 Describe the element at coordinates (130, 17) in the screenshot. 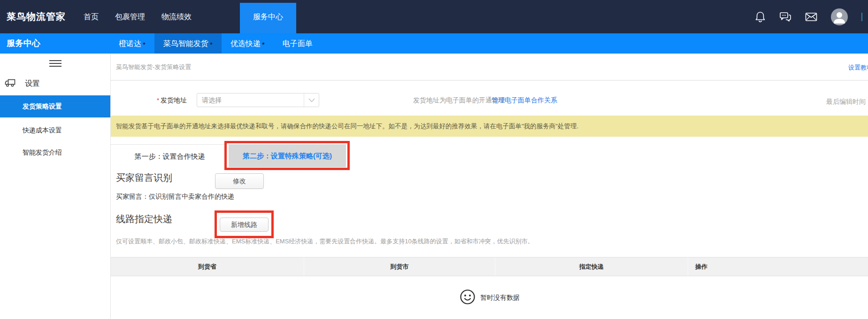

I see `nav-item-package-management: 包裹管理` at that location.